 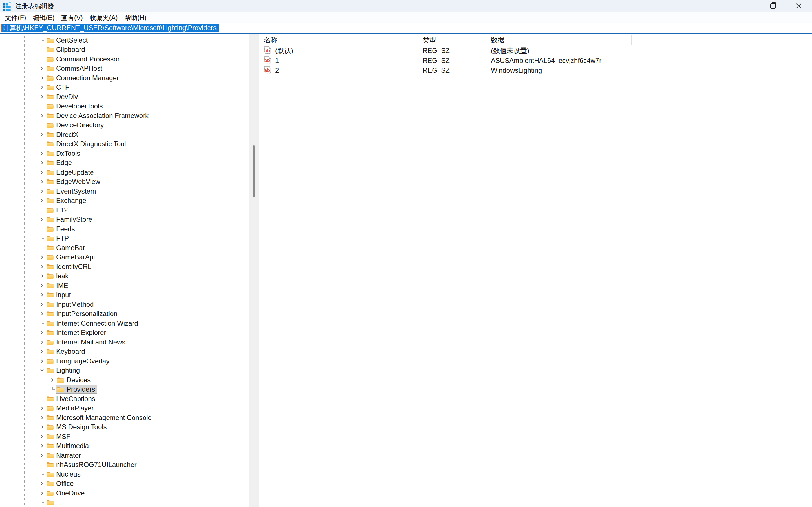 I want to click on tree-item: GameBar, so click(x=125, y=248).